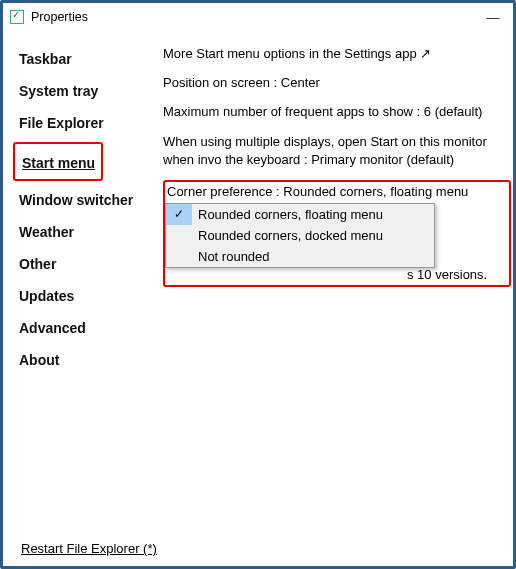  I want to click on sidebar-item-system-tray: System tray, so click(58, 91).